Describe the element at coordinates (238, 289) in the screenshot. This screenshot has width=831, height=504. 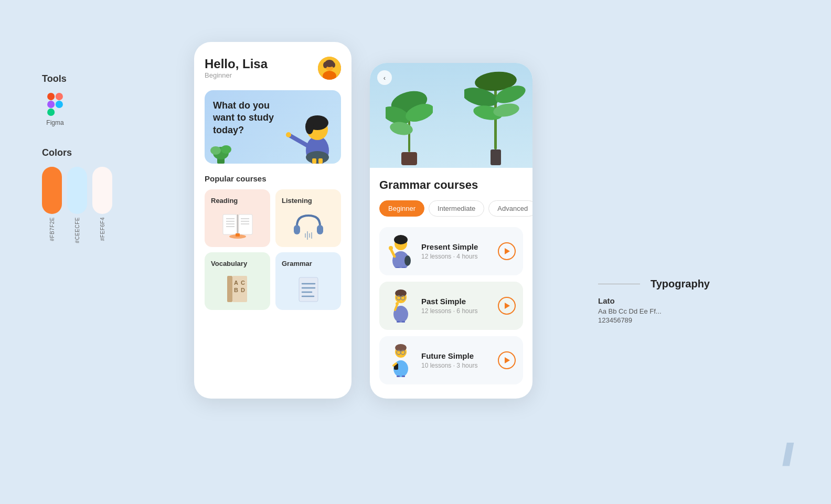
I see `vocab-icon: A B C D` at that location.